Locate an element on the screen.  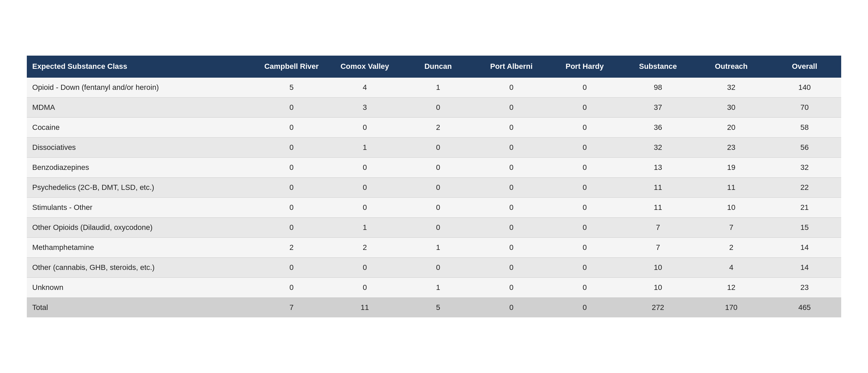
header-substance-class: Expected Substance Class is located at coordinates (141, 66).